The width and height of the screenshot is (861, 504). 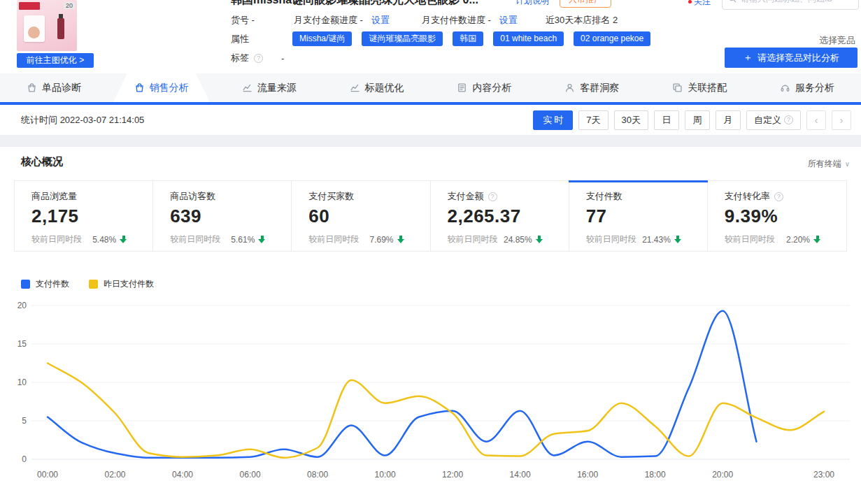 What do you see at coordinates (790, 5) in the screenshot?
I see `help-search-box` at bounding box center [790, 5].